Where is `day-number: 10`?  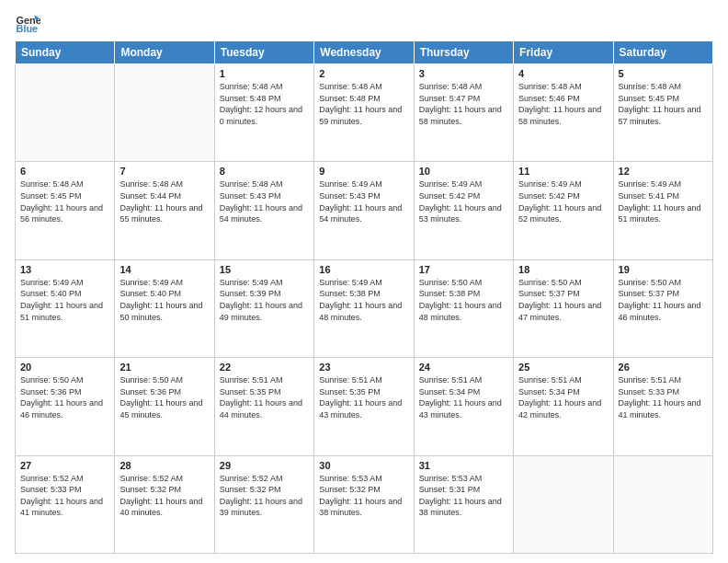 day-number: 10 is located at coordinates (463, 171).